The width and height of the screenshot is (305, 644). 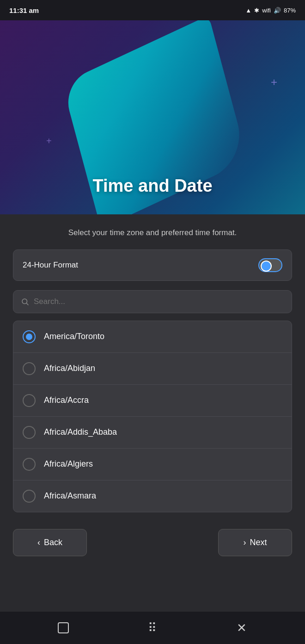 What do you see at coordinates (242, 628) in the screenshot?
I see `close-icon: ✕` at bounding box center [242, 628].